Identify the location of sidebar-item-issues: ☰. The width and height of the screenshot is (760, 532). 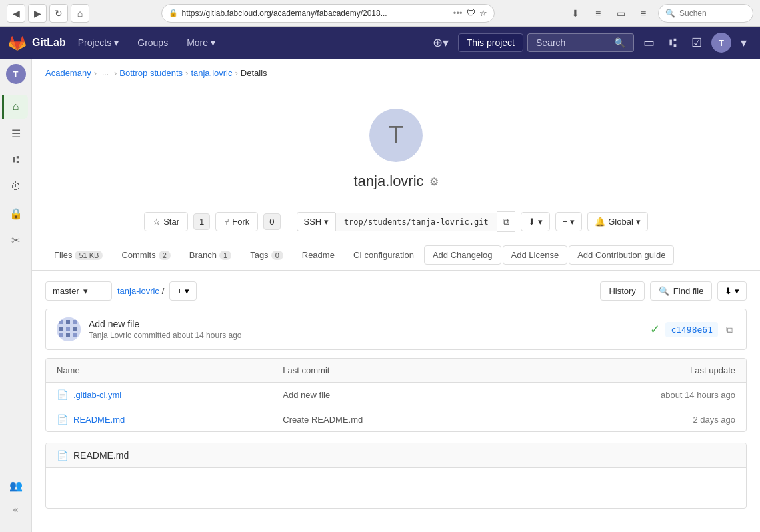
(16, 133).